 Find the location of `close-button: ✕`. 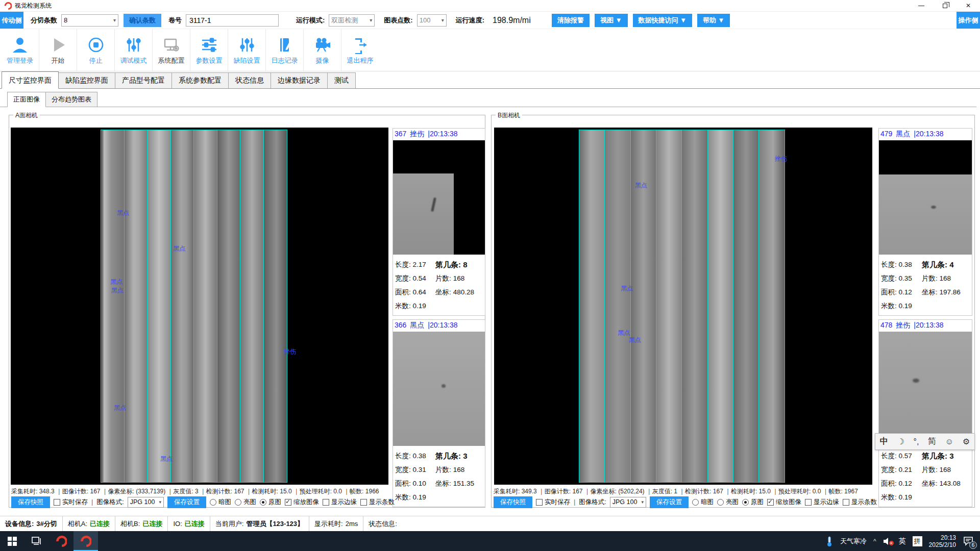

close-button: ✕ is located at coordinates (968, 6).